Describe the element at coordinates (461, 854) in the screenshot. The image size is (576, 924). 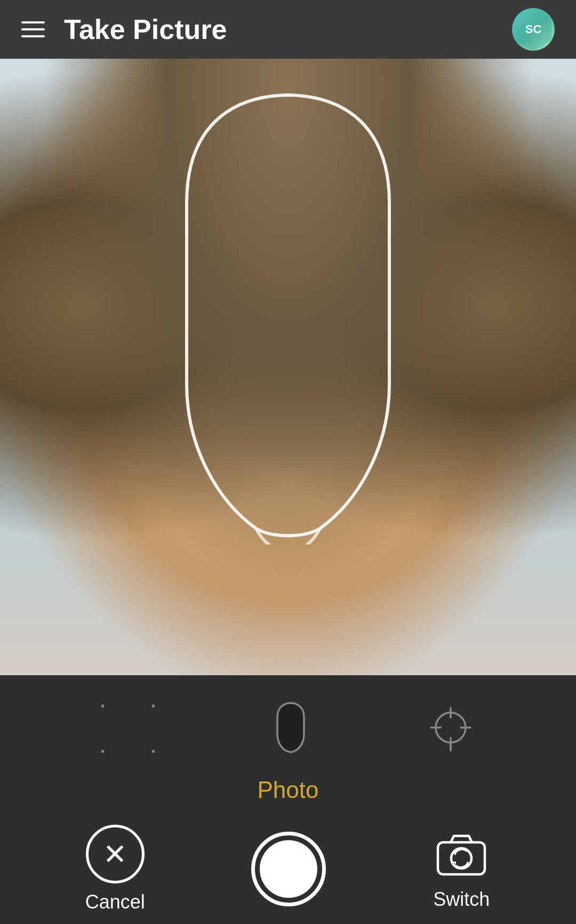
I see `switch-camera-icon` at that location.